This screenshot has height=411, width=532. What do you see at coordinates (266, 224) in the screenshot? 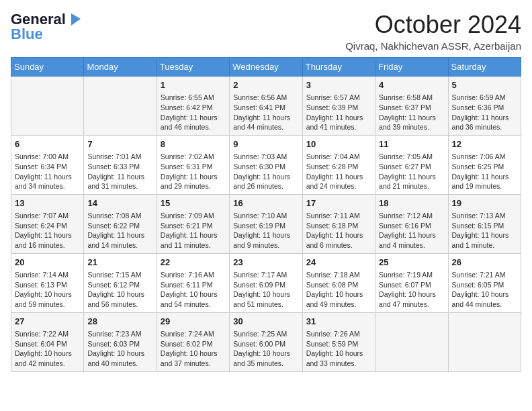
I see `calendar-cell: 16Sunrise: 7:10 AMSunset: 6:19 PMDayligh…` at bounding box center [266, 224].